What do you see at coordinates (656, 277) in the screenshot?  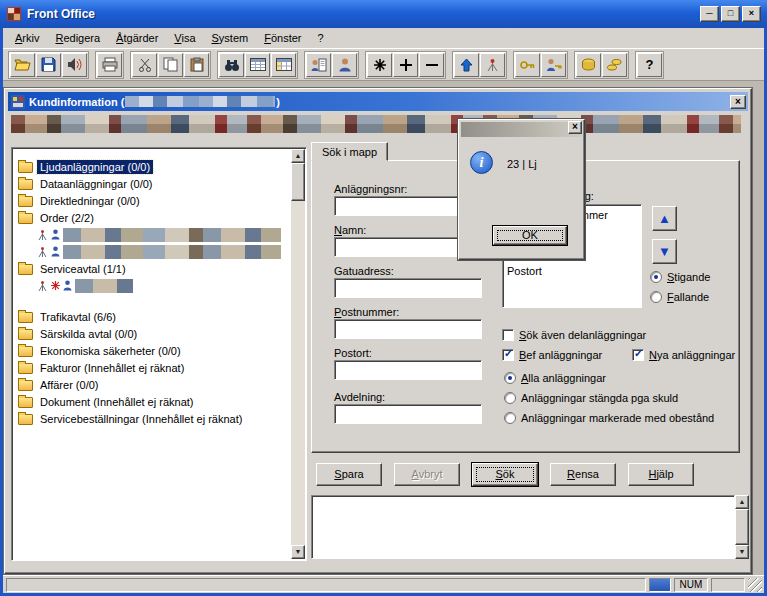 I see `radio-circle` at bounding box center [656, 277].